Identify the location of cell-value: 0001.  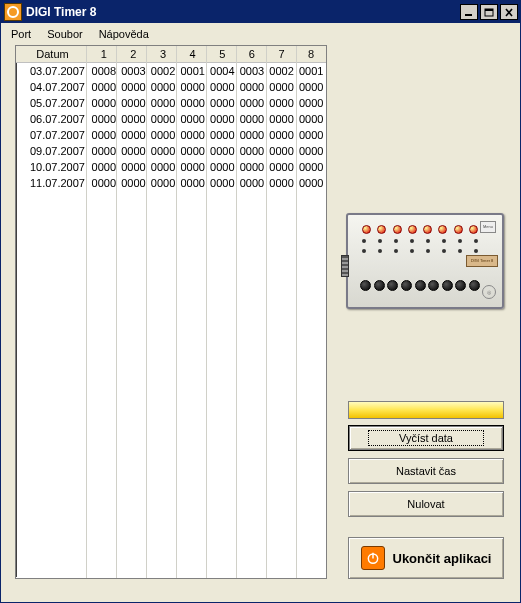
(193, 71).